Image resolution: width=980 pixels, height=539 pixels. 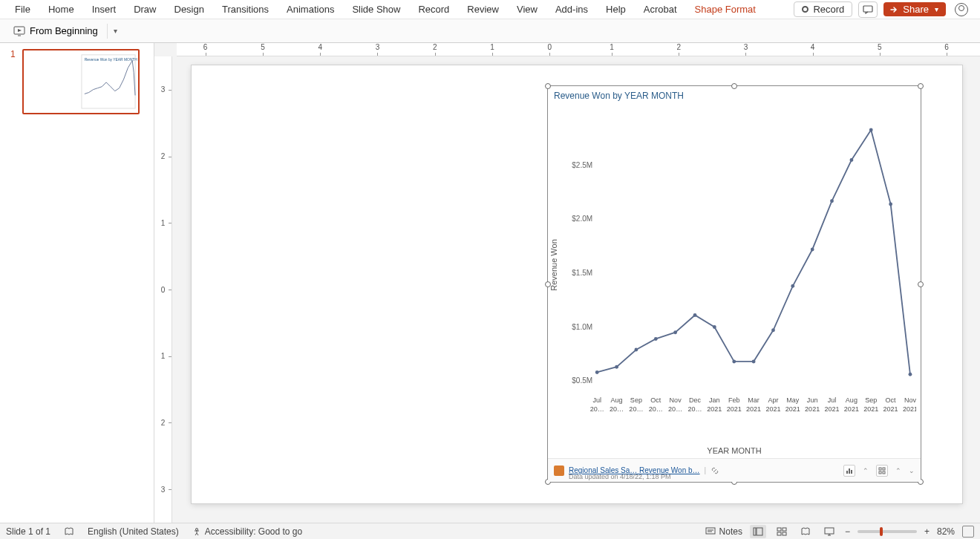 What do you see at coordinates (56, 31) in the screenshot?
I see `from-beginning-button: From Beginning` at bounding box center [56, 31].